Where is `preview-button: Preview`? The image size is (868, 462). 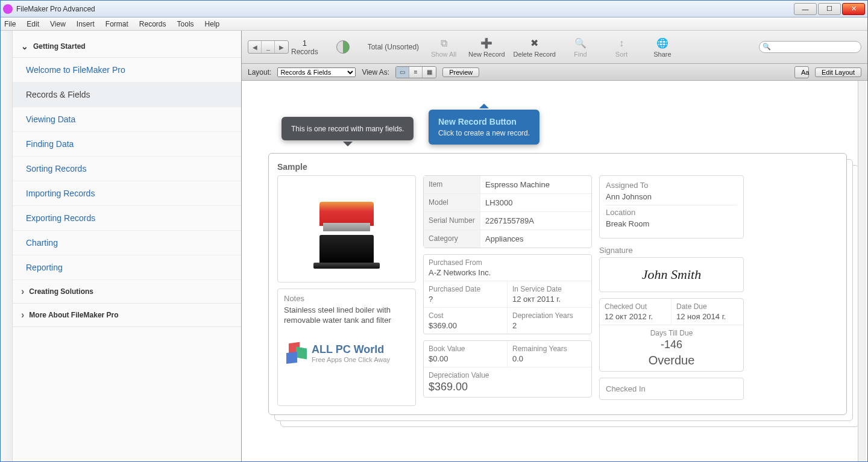 preview-button: Preview is located at coordinates (461, 72).